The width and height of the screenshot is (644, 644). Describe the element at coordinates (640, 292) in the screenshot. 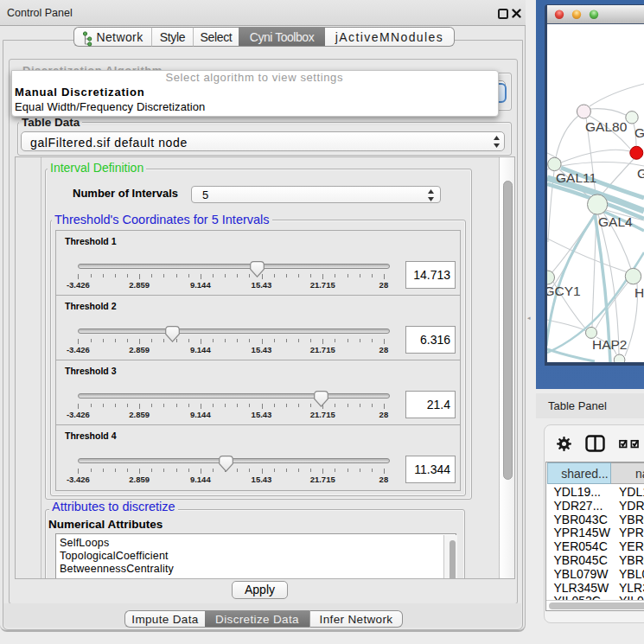

I see `svg-text: HI` at that location.